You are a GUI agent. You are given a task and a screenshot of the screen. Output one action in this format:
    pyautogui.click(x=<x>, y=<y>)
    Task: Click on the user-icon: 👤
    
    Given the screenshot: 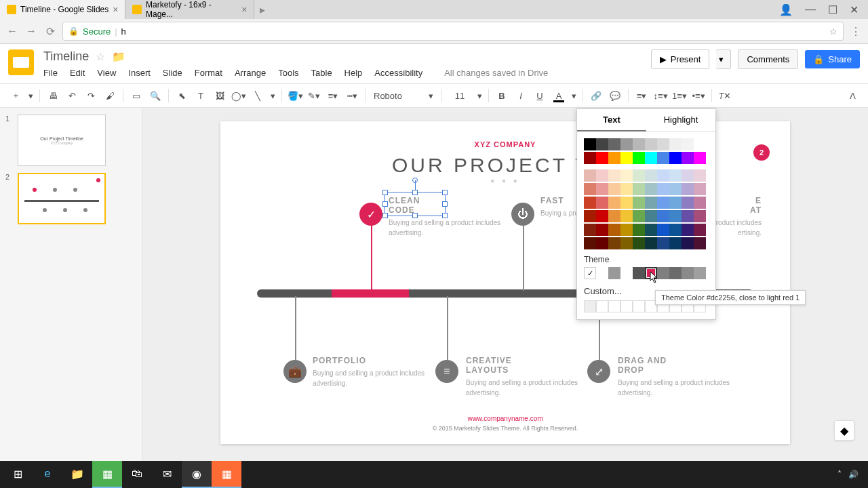 What is the action you would take?
    pyautogui.click(x=786, y=9)
    